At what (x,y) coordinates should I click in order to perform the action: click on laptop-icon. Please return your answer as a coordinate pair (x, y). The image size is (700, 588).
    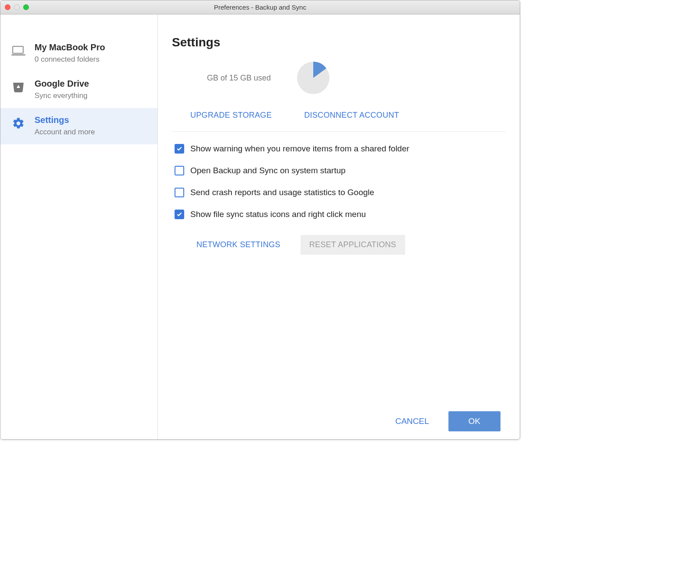
    Looking at the image, I should click on (18, 51).